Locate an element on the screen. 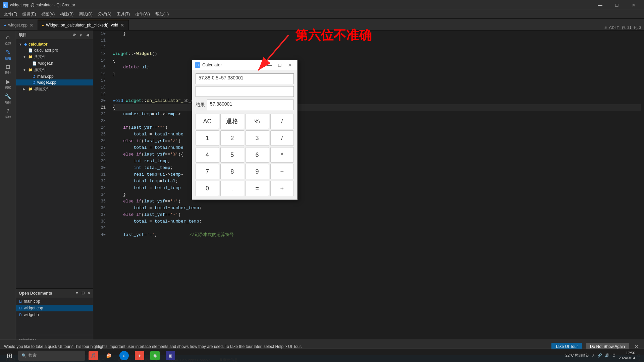 This screenshot has height=362, width=644. tab-widget-cpp: ● widget.cpp ✕ is located at coordinates (19, 25).